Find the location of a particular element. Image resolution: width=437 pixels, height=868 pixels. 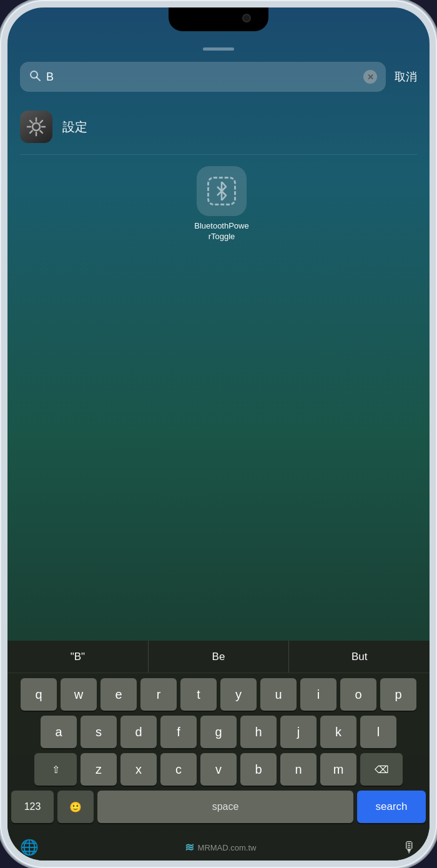

bluetooth-widget: BluetoothPowe rToggle is located at coordinates (222, 204).